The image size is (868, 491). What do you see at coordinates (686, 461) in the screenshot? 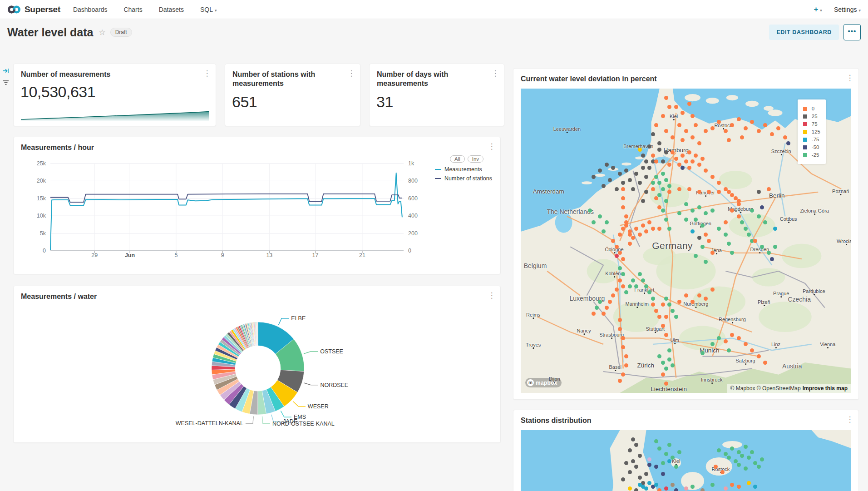
I see `stations-map: KielRostock` at bounding box center [686, 461].